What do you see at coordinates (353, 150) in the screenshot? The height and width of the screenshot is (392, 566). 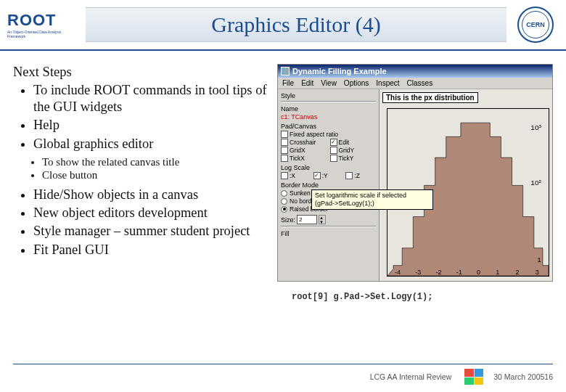 I see `gridy-row: GridY` at bounding box center [353, 150].